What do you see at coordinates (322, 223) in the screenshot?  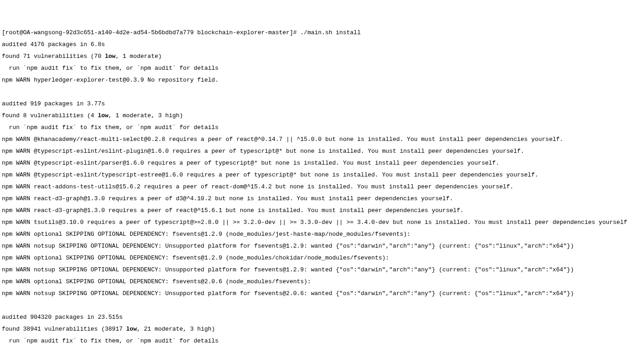 I see `term-line: npm WARN tsutils@3.10.0 requires a peer …` at bounding box center [322, 223].